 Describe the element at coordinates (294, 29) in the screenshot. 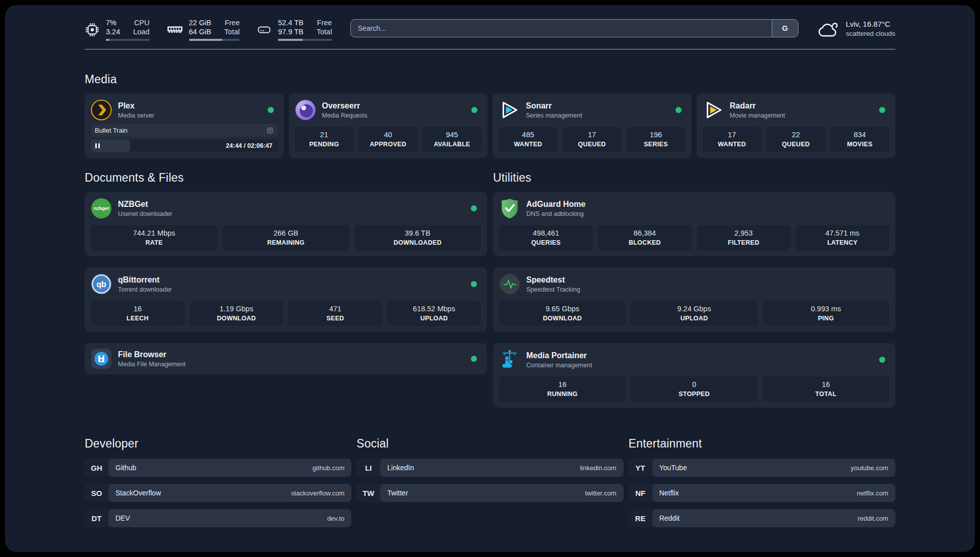

I see `disk-stat: 52.4 TB97.9 TB FreeTotal` at that location.